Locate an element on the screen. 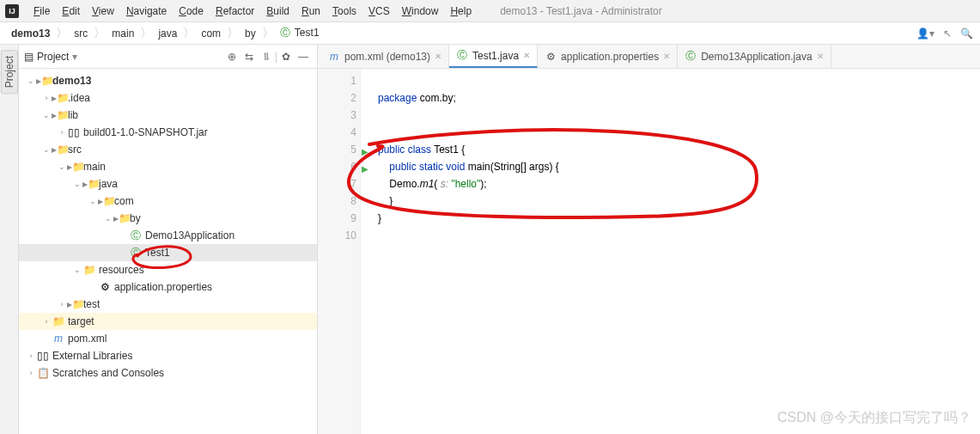  breadcrumb-bar: demo13〉src〉main〉java〉com〉by〉Ⓒ Test1 👤▾ ↖… is located at coordinates (490, 34).